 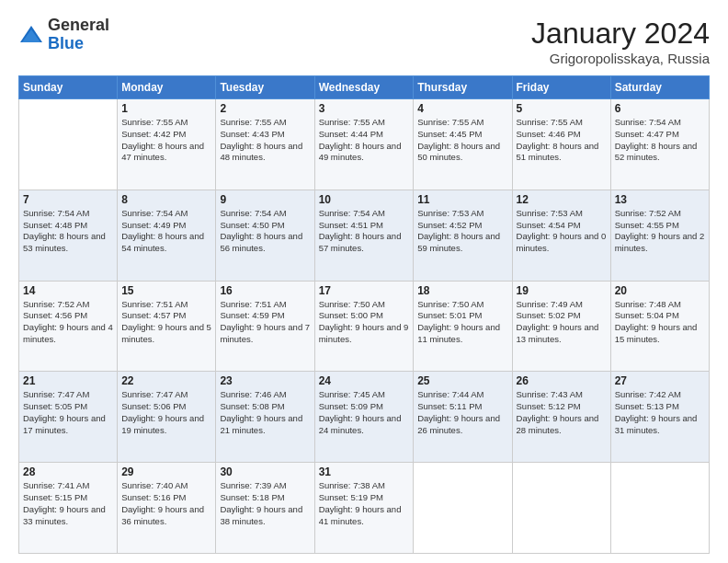 What do you see at coordinates (79, 35) in the screenshot?
I see `logo-text: General Blue` at bounding box center [79, 35].